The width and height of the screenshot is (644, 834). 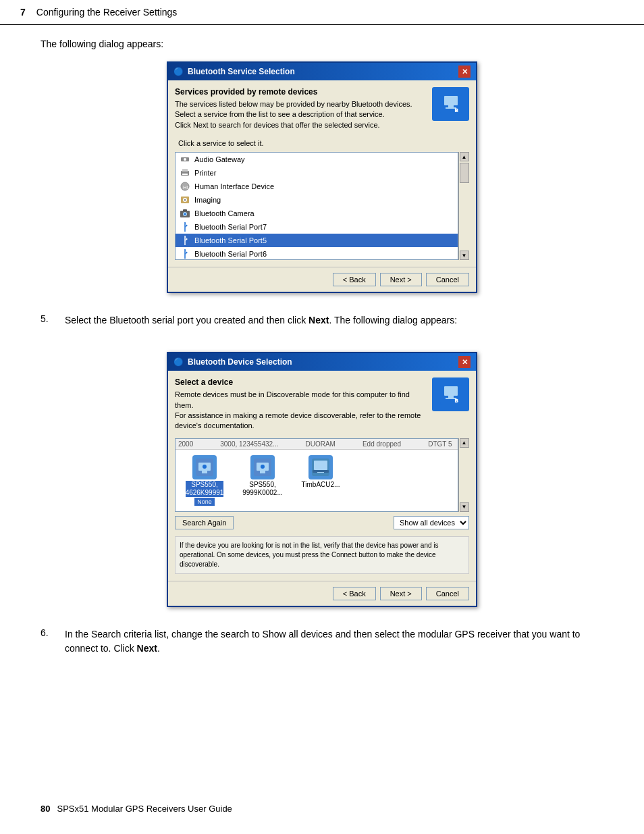 What do you see at coordinates (322, 327) in the screenshot?
I see `step5: 5. Select the Bluetooth serial port you …` at bounding box center [322, 327].